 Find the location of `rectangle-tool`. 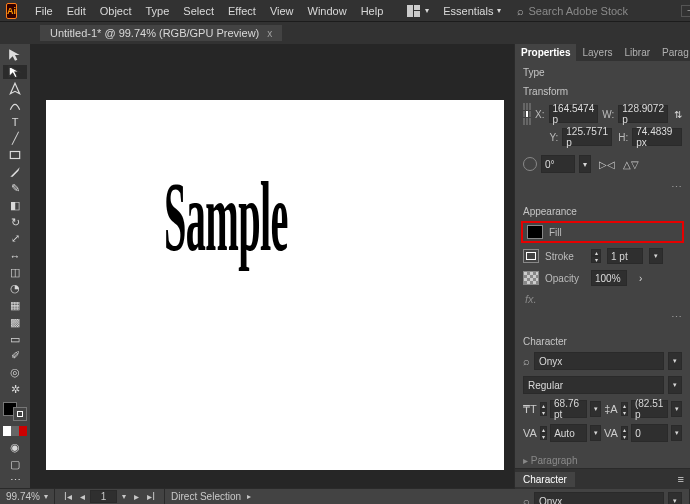

rectangle-tool is located at coordinates (15, 156).